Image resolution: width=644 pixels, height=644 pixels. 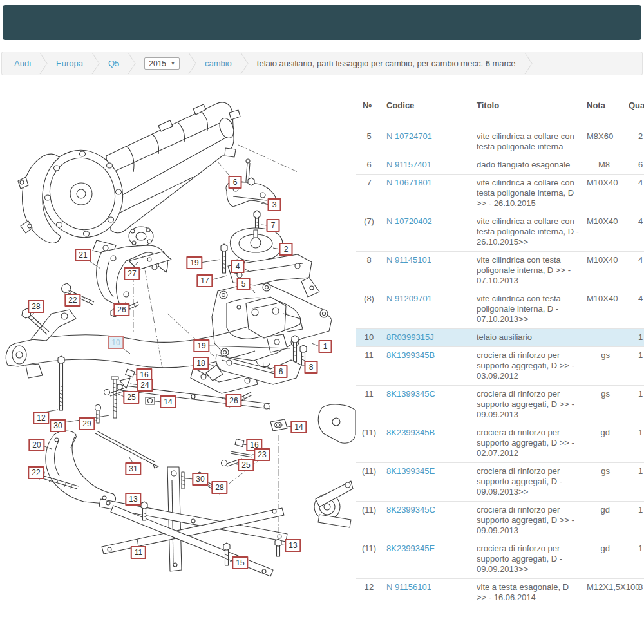 What do you see at coordinates (427, 166) in the screenshot?
I see `part-code-cell: N 91157401` at bounding box center [427, 166].